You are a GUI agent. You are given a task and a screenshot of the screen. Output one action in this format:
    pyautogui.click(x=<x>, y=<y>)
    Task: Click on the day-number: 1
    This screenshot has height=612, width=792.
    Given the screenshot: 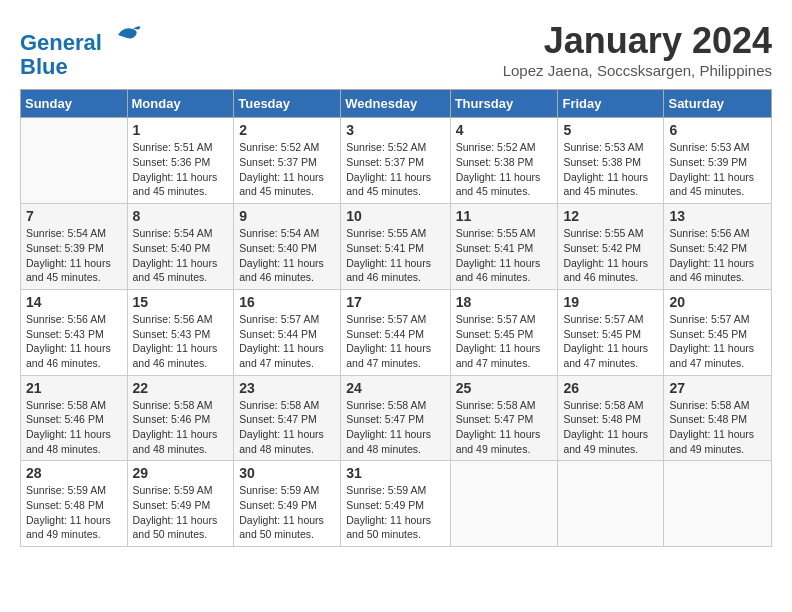 What is the action you would take?
    pyautogui.click(x=181, y=130)
    